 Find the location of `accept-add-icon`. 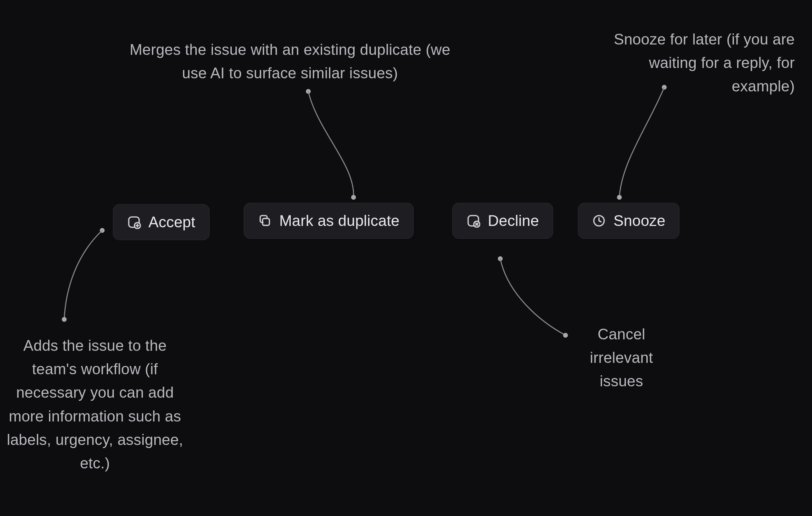

accept-add-icon is located at coordinates (134, 222).